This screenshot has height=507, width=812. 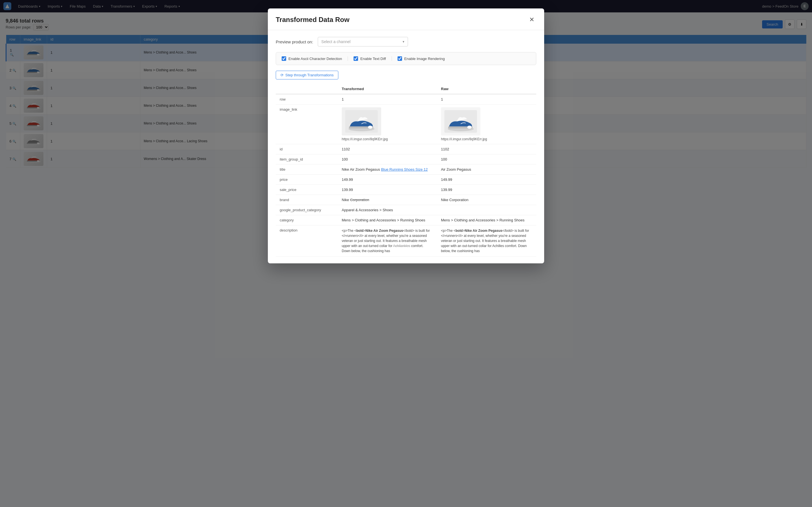 What do you see at coordinates (387, 169) in the screenshot?
I see `transformed-cell: Nike Air Zoom Pegasus Blue Running Shoes…` at bounding box center [387, 169].